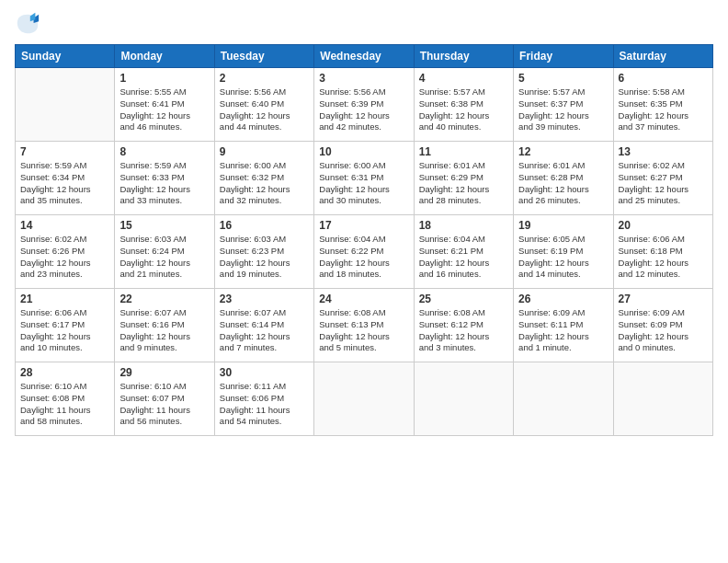 The image size is (728, 563). What do you see at coordinates (364, 326) in the screenshot?
I see `week-row-3: 21Sunrise: 6:06 AMSunset: 6:17 PMDayligh…` at bounding box center [364, 326].